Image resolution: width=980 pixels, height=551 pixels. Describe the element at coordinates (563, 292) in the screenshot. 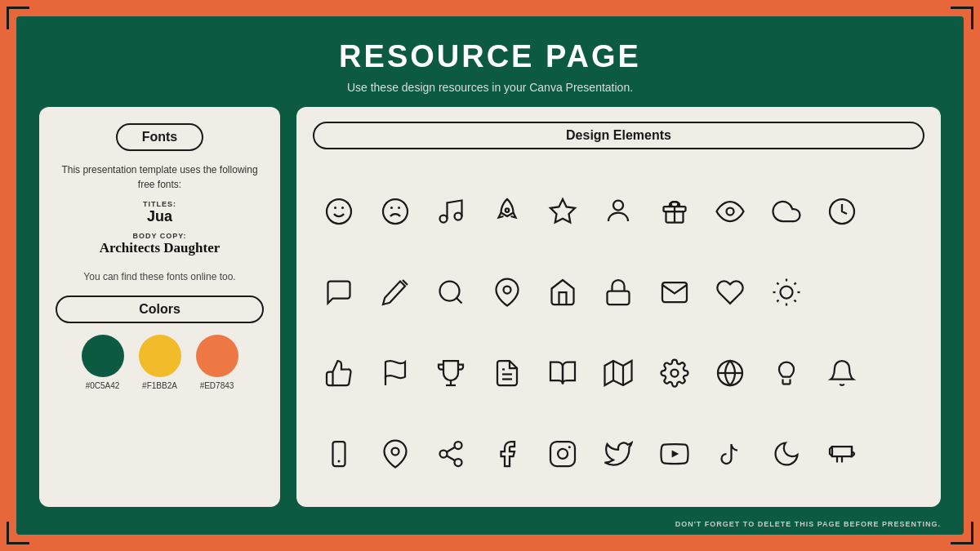

I see `icon-home` at that location.